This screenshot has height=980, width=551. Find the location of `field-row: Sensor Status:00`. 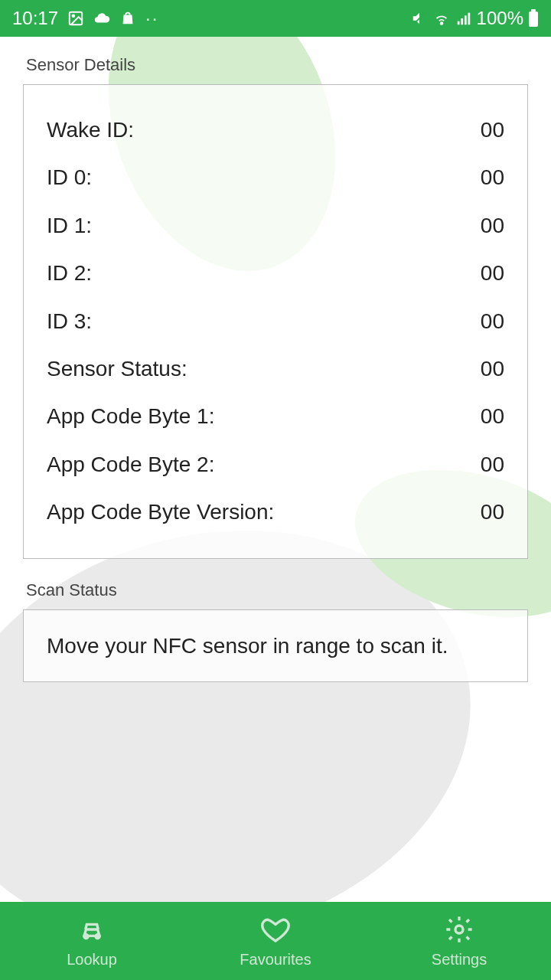

field-row: Sensor Status:00 is located at coordinates (276, 369).